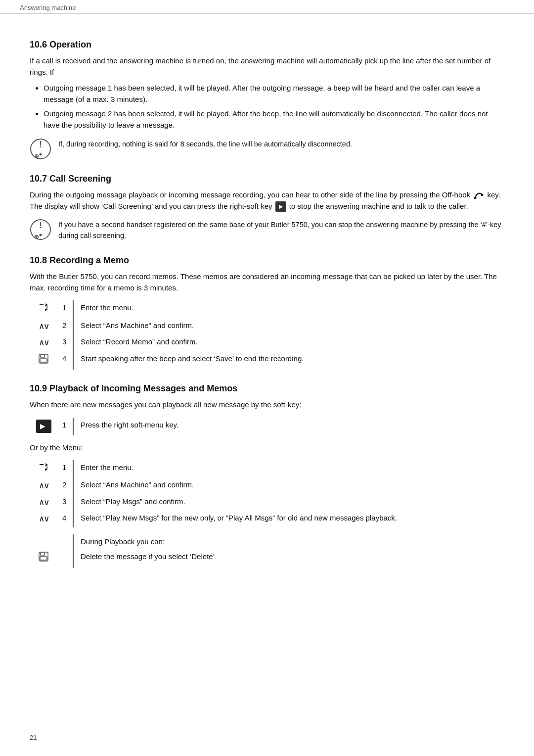 This screenshot has height=756, width=534. Describe the element at coordinates (289, 542) in the screenshot. I see `during-playback-text: During Playback you can:` at that location.